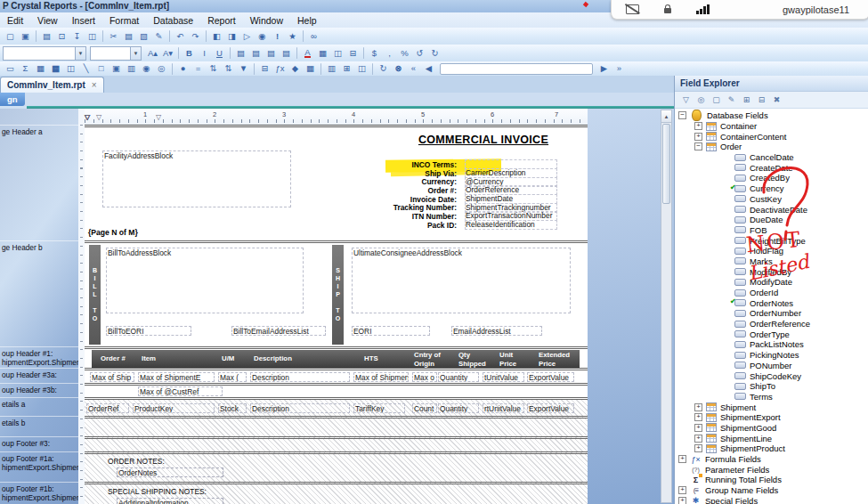 This screenshot has height=504, width=868. What do you see at coordinates (739, 10) in the screenshot?
I see `remote-connection-bar: gwaypilotase11` at bounding box center [739, 10].